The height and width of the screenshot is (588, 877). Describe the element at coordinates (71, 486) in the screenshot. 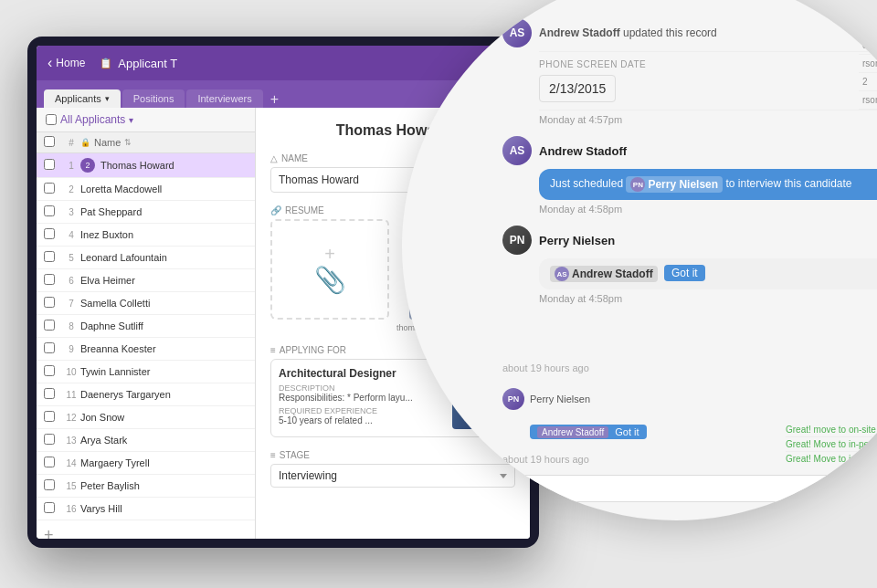

I see `row-number: 15` at that location.